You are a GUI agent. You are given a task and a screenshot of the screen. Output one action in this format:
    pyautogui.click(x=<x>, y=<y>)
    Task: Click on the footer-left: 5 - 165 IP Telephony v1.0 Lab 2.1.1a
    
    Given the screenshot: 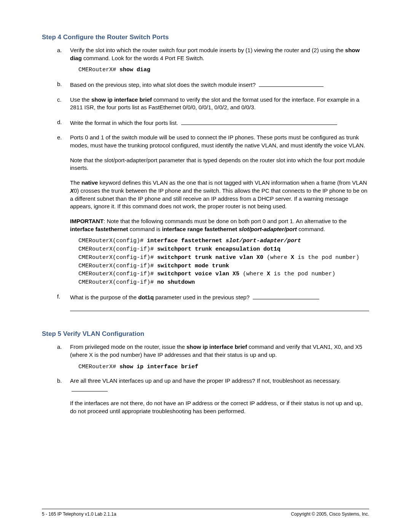 What is the action you would take?
    pyautogui.click(x=79, y=514)
    